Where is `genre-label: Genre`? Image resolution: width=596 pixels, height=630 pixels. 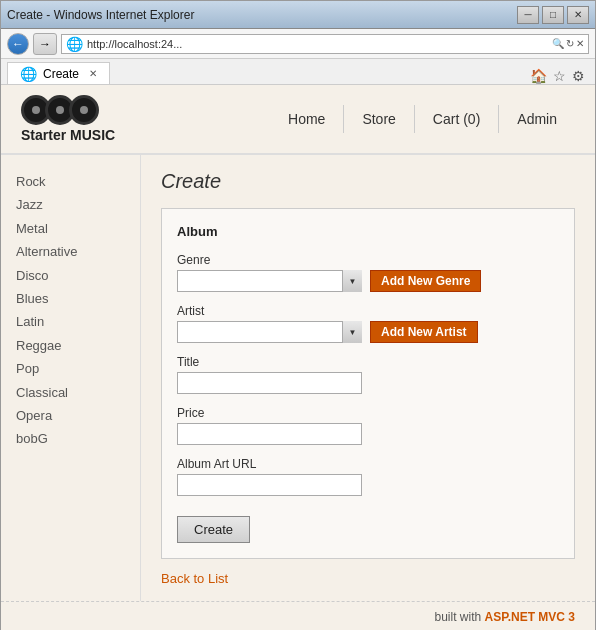
genre-label: Genre is located at coordinates (368, 260).